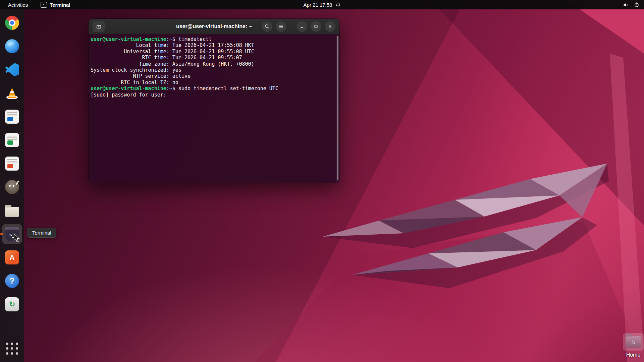 The height and width of the screenshot is (362, 644). Describe the element at coordinates (633, 5) in the screenshot. I see `system-status-area` at that location.